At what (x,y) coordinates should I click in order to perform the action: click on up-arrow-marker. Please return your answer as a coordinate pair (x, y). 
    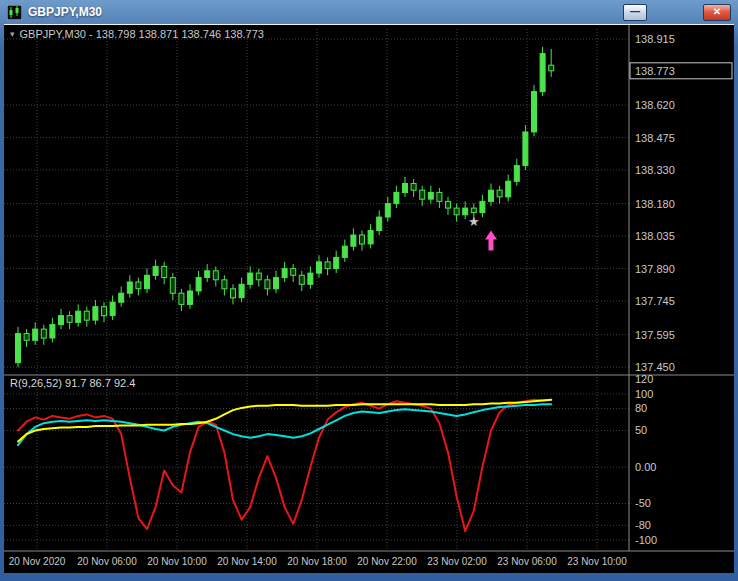
    Looking at the image, I should click on (491, 241).